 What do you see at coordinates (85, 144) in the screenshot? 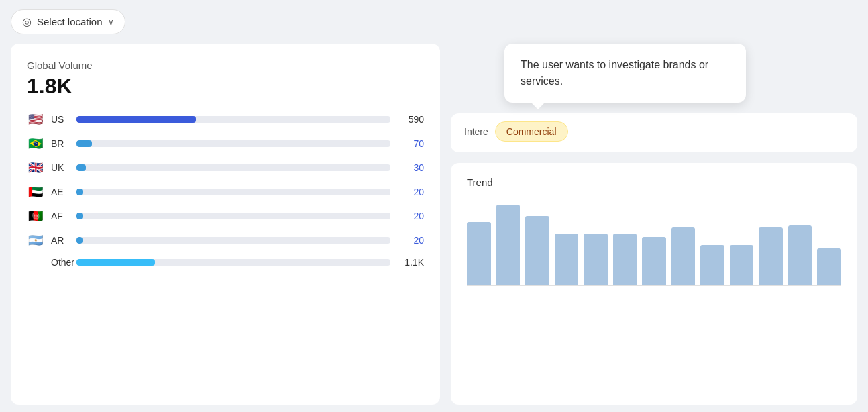
I see `bar-fill-BR` at bounding box center [85, 144].